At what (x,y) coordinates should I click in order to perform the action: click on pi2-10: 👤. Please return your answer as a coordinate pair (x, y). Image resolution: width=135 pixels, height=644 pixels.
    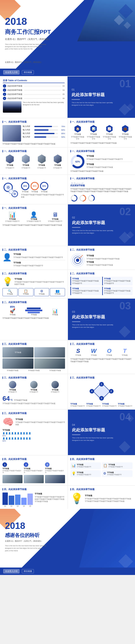
    Looking at the image, I should click on (30, 438).